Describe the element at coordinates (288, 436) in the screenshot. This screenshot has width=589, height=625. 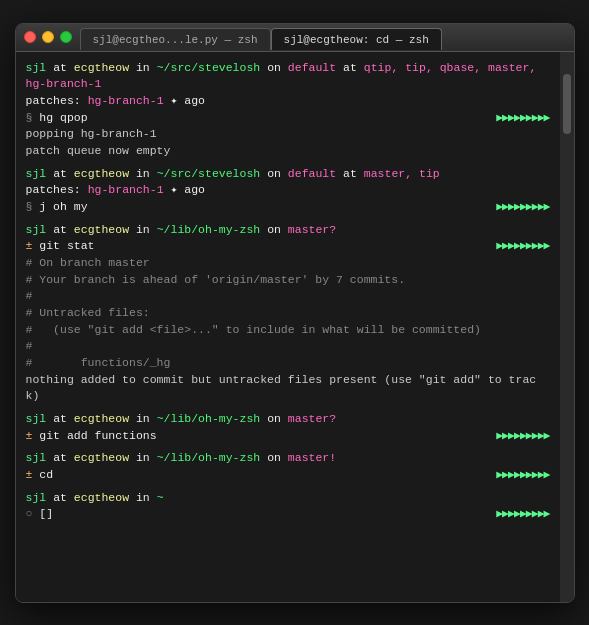
I see `cmd-4: ± git add functions▶▶▶▶▶▶▶▶▶` at that location.